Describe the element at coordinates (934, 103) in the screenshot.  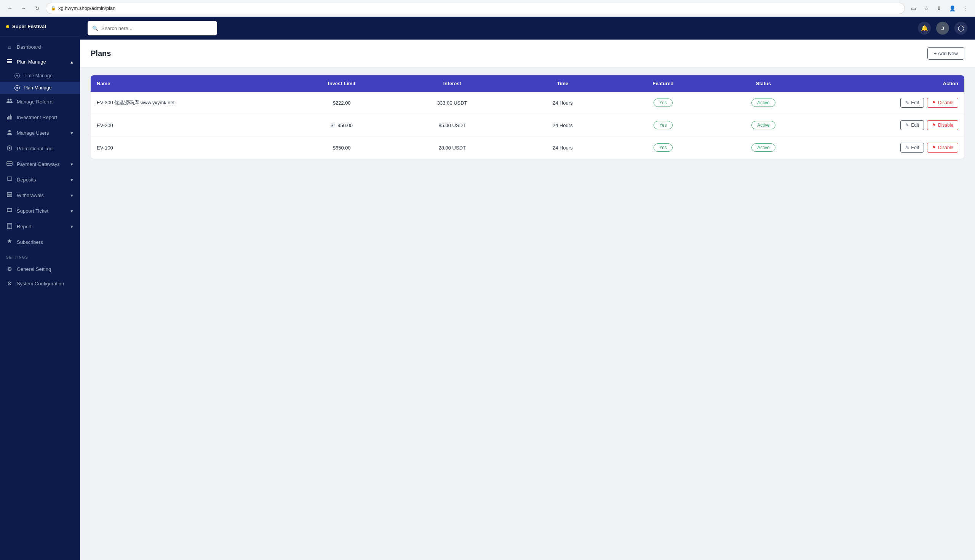
I see `disable-icon: ⚑` at that location.